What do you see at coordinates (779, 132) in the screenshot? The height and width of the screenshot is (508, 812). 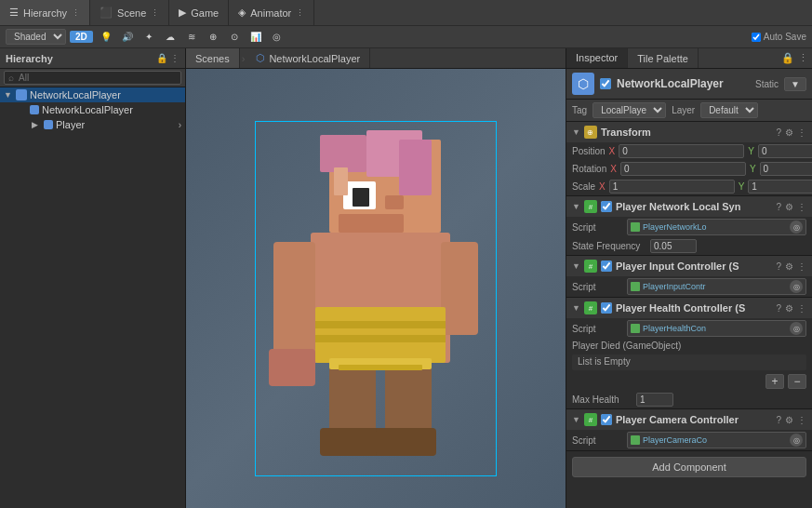 I see `transform-help-icon: ?` at bounding box center [779, 132].